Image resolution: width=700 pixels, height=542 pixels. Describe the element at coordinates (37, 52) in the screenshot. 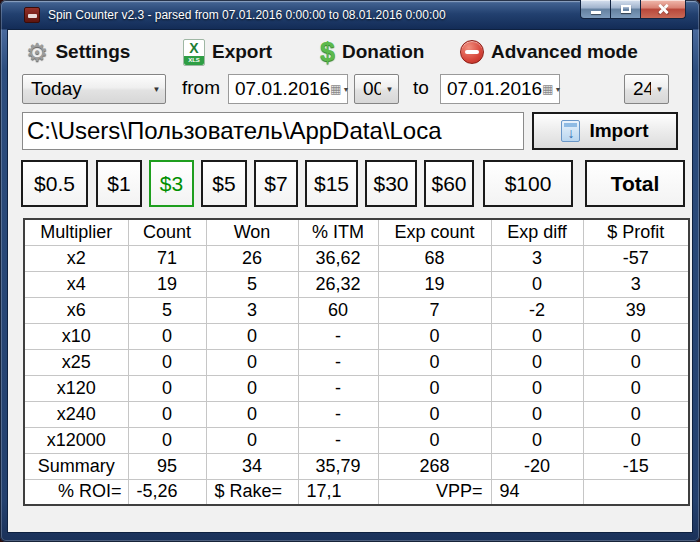

I see `gear-icon` at that location.